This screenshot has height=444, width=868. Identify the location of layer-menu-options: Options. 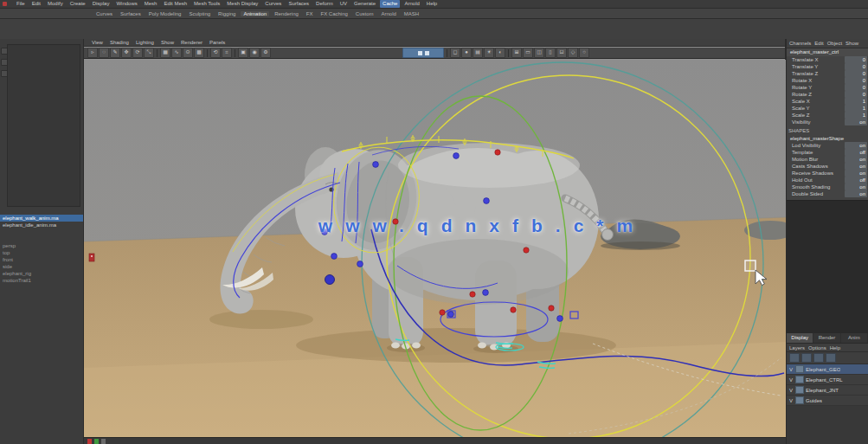
(817, 348).